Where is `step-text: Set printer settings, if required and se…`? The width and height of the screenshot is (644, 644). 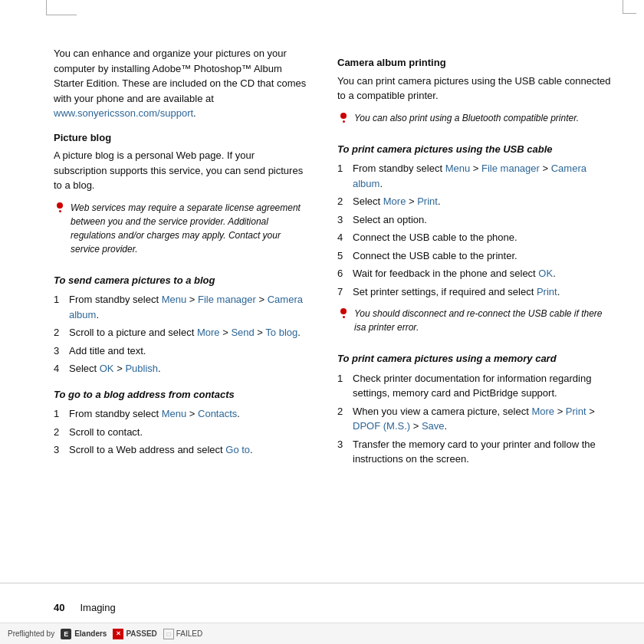 step-text: Set printer settings, if required and se… is located at coordinates (456, 292).